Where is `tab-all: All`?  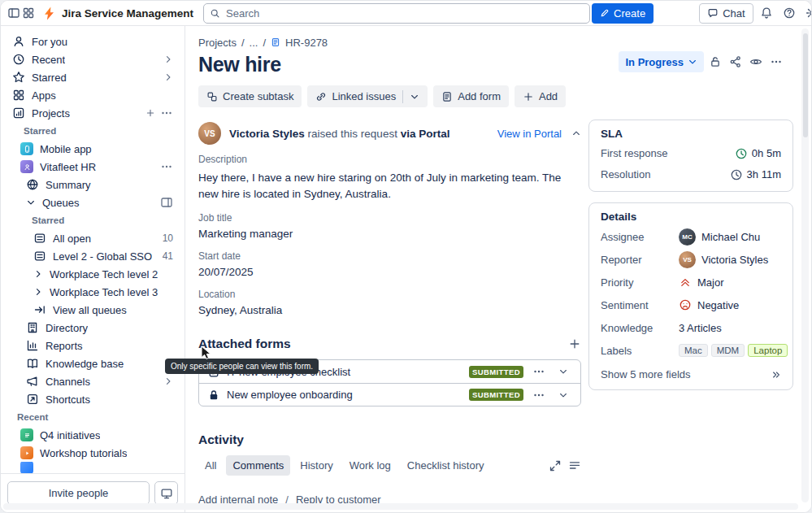 tab-all: All is located at coordinates (211, 465).